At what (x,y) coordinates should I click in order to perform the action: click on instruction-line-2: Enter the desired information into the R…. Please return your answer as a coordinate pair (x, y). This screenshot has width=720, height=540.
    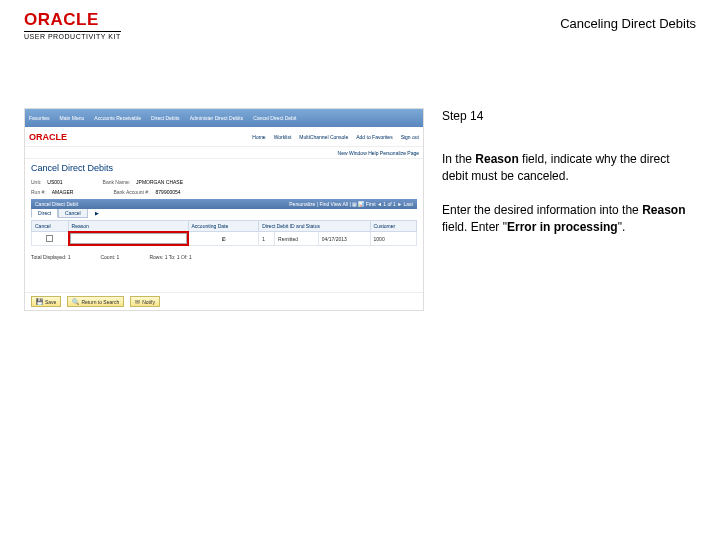
    Looking at the image, I should click on (569, 219).